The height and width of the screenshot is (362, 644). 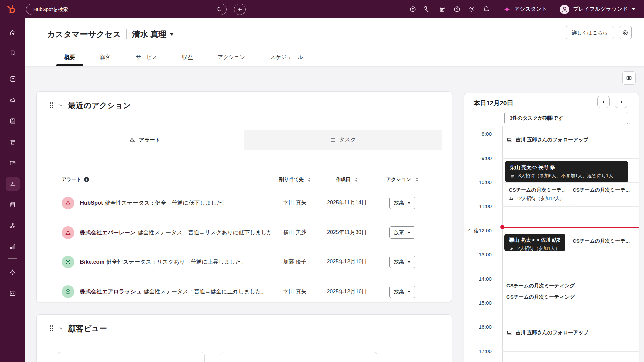 What do you see at coordinates (486, 9) in the screenshot?
I see `notifications-icon` at bounding box center [486, 9].